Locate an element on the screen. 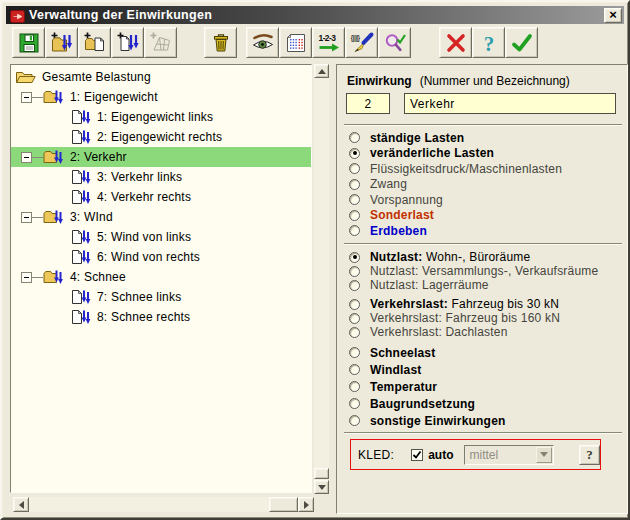 Image resolution: width=630 pixels, height=520 pixels. radio-option: ständige Lasten is located at coordinates (486, 138).